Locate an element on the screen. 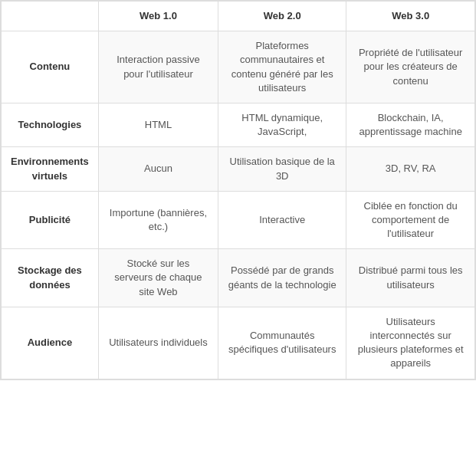 Image resolution: width=476 pixels, height=473 pixels. cell-category-5: Audience is located at coordinates (51, 343).